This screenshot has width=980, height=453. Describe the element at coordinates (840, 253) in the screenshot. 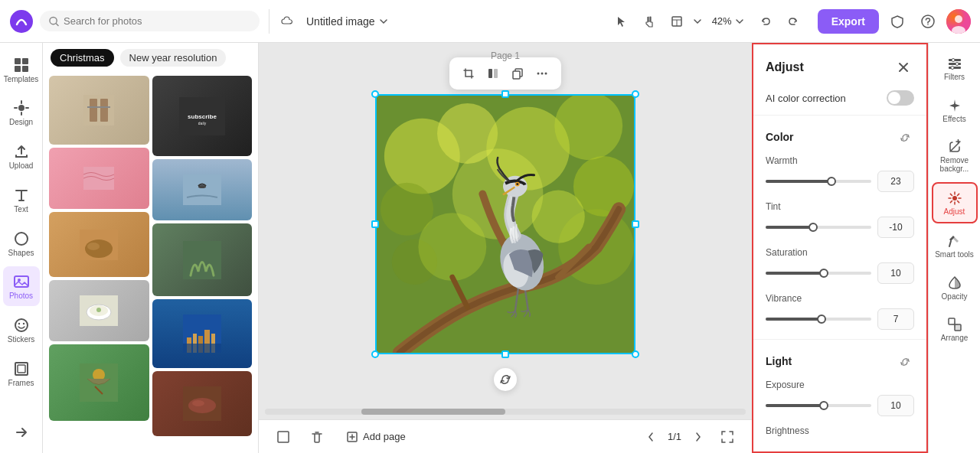

I see `saturation-label: Saturation` at that location.